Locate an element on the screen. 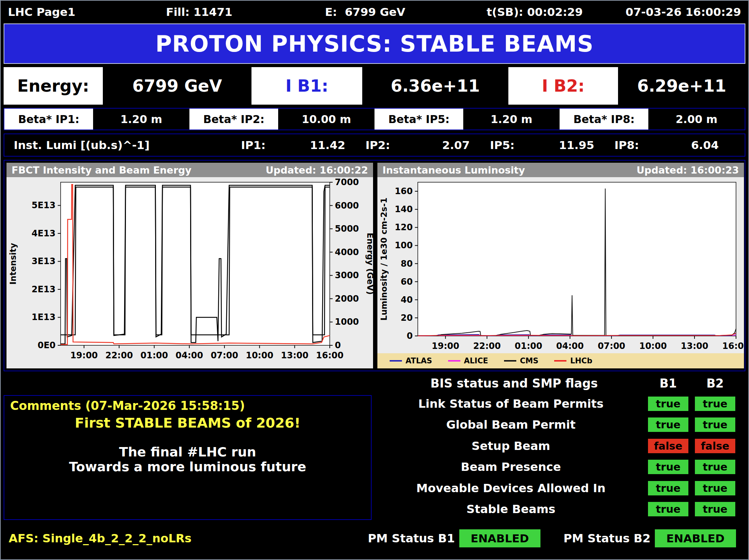  lumi-ip8: IP8: 6.04 is located at coordinates (673, 145).